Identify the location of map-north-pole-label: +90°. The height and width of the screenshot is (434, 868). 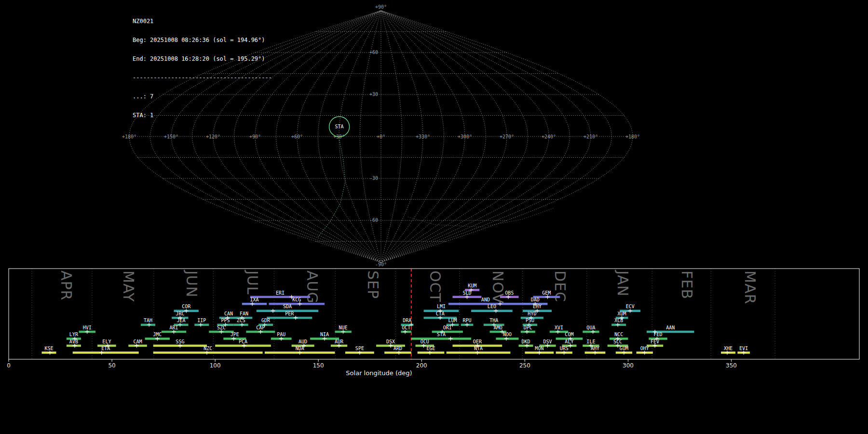
(381, 7).